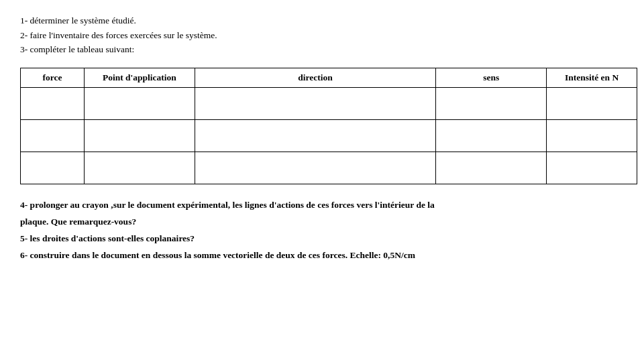 Image resolution: width=644 pixels, height=362 pixels. What do you see at coordinates (322, 205) in the screenshot?
I see `footer-line-1: 4- prolonger au crayon ,sur le document …` at bounding box center [322, 205].